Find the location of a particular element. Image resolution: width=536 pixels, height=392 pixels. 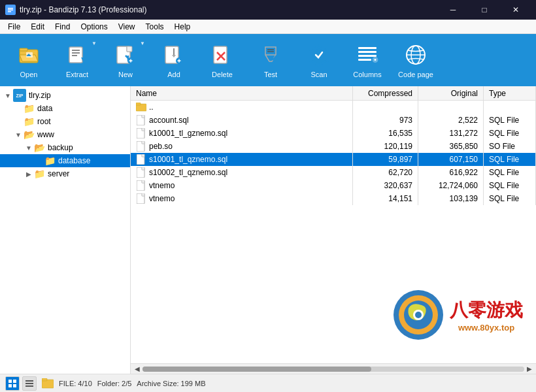

status-archive-size: Archive Size: 199 MB is located at coordinates (171, 384).